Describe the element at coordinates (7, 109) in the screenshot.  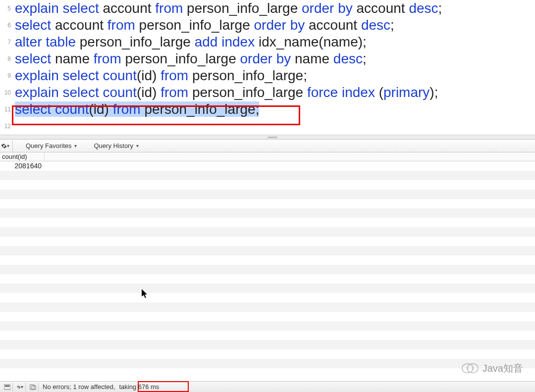
I see `line-number: 11` at that location.